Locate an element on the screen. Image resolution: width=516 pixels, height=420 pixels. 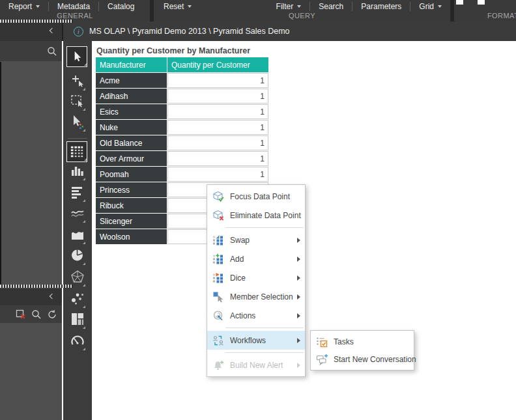
column-header-manufacturer: Manufacturer is located at coordinates (132, 65).